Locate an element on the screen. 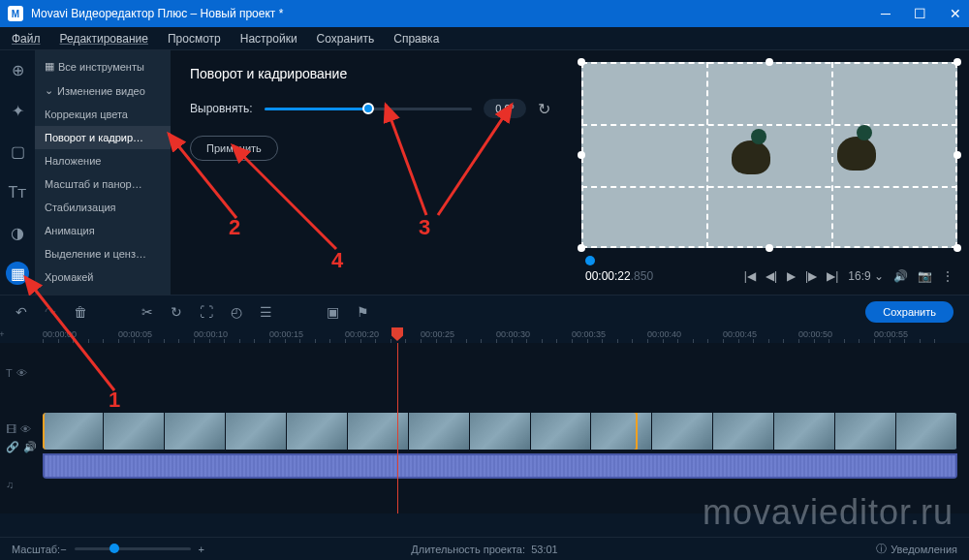 This screenshot has height=560, width=969. next-frame-icon: |▶ is located at coordinates (811, 276).